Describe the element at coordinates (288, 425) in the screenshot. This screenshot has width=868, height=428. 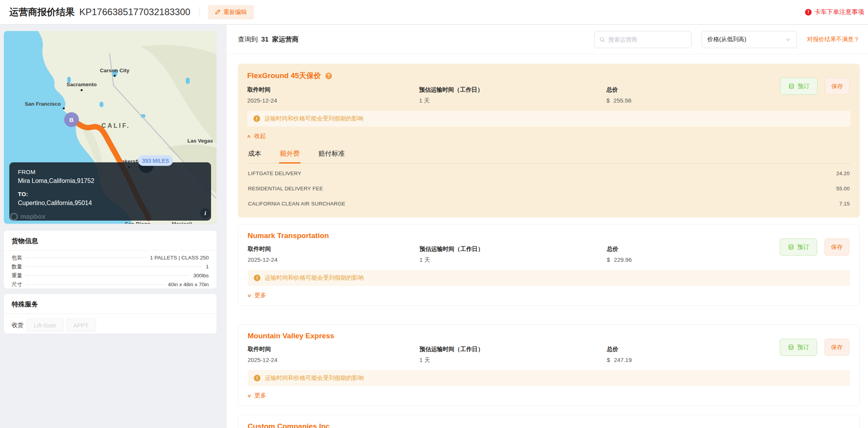
I see `carrier-name: Custom Companies Inc` at that location.